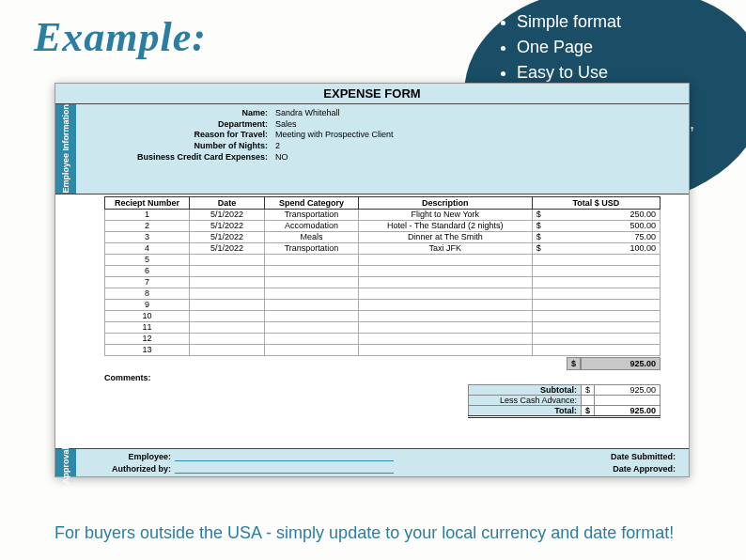 The image size is (746, 560). Describe the element at coordinates (383, 259) in the screenshot. I see `table-row: 5` at that location.